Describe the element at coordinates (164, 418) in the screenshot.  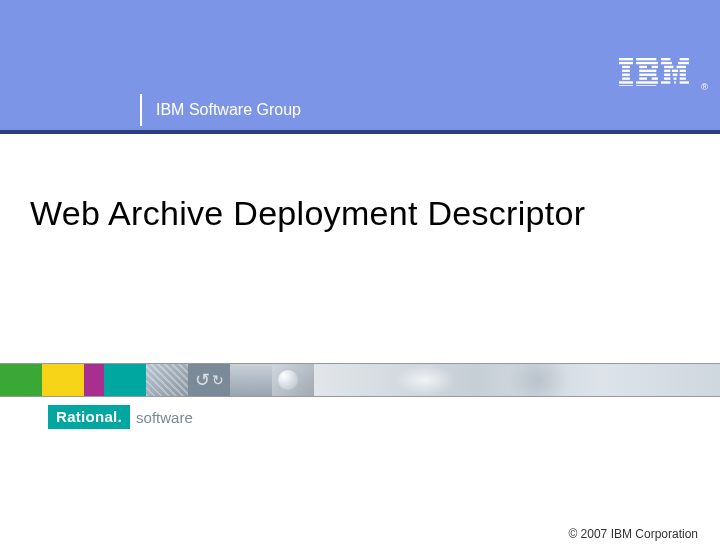
I see `software-label: software` at that location.